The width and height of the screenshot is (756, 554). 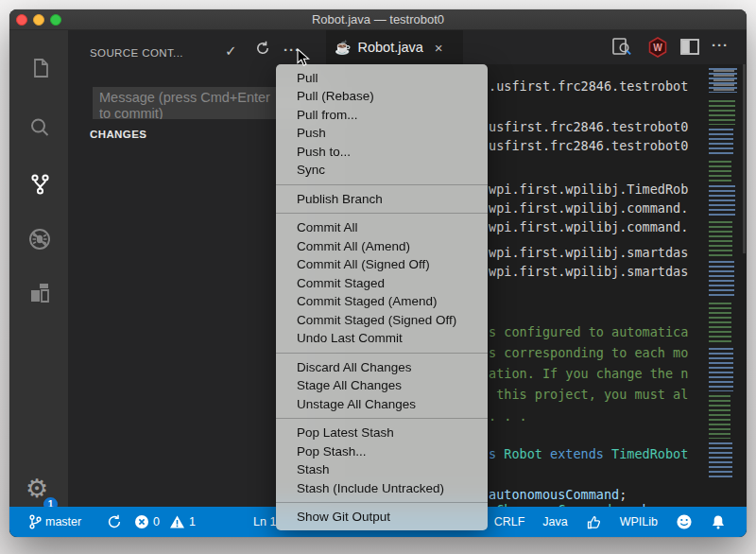 What do you see at coordinates (303, 58) in the screenshot?
I see `mouse-cursor` at bounding box center [303, 58].